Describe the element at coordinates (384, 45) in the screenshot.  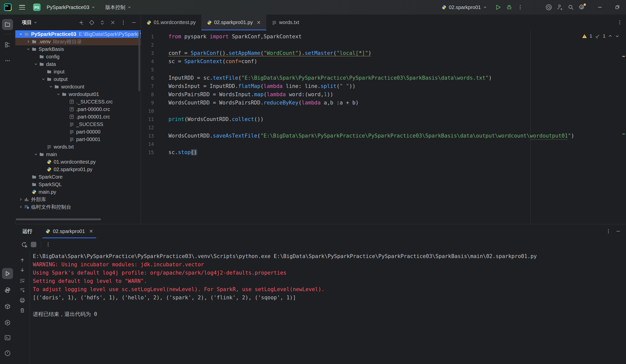
I see `code-line-2: 2` at that location.